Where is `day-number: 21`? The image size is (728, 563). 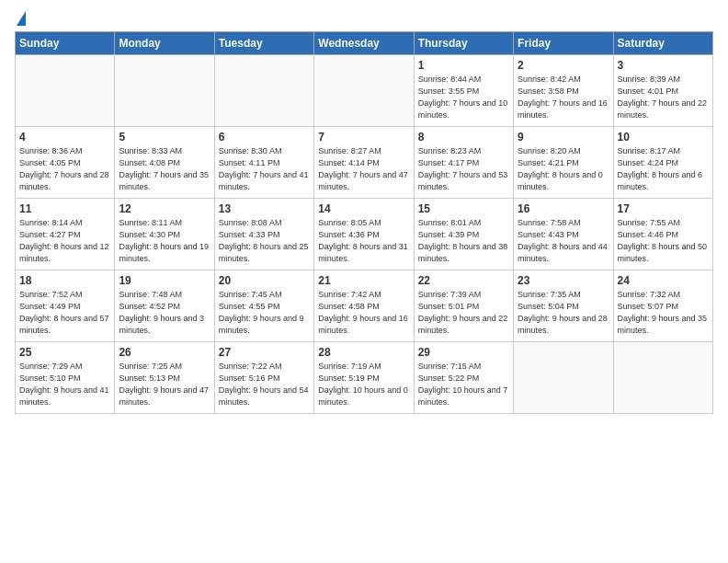 day-number: 21 is located at coordinates (364, 281).